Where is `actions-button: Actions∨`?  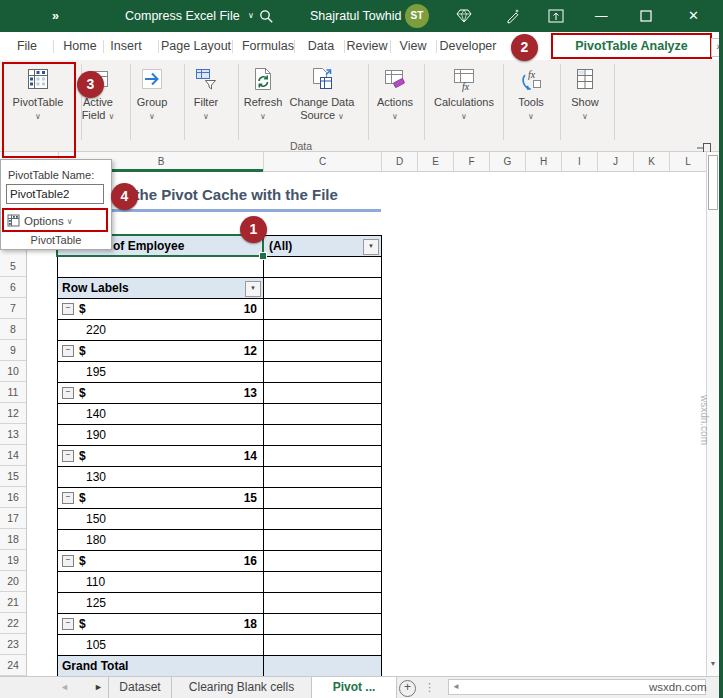 actions-button: Actions∨ is located at coordinates (395, 92).